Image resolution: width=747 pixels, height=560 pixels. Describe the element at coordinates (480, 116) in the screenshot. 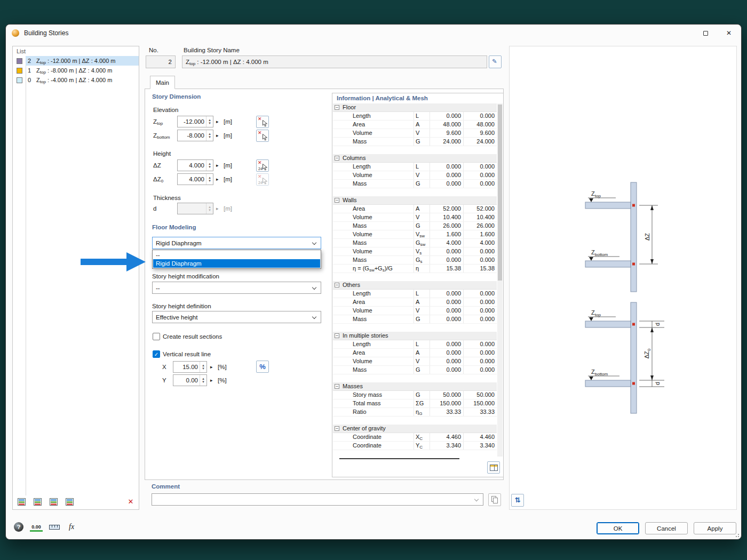

I see `info-value-mesh: 0.000` at that location.